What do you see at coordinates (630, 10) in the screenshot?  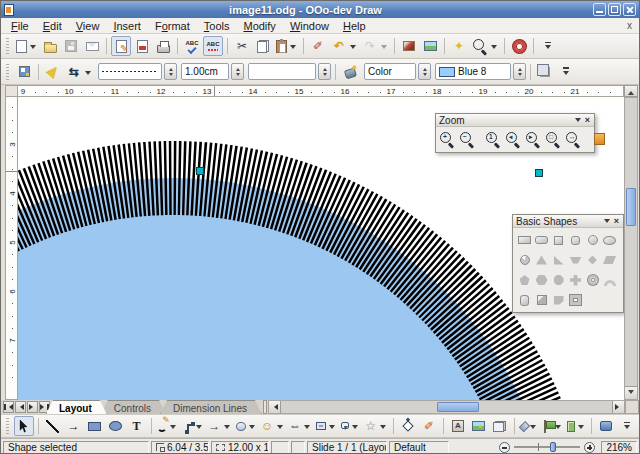 I see `close-button` at bounding box center [630, 10].